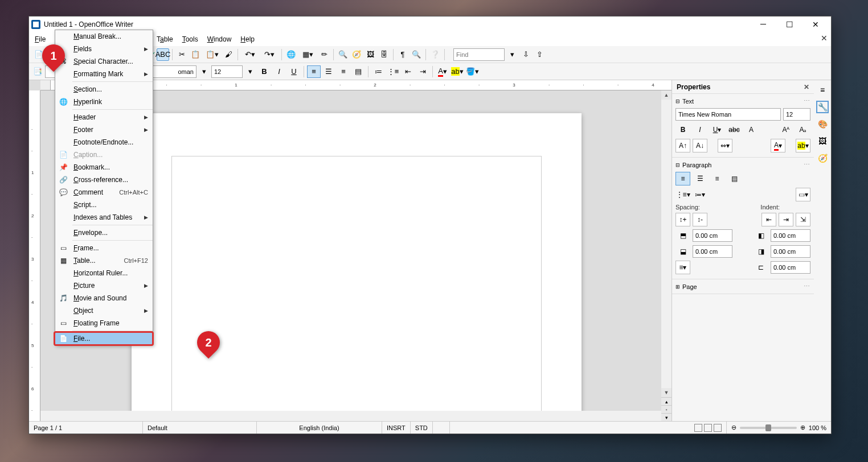 This screenshot has height=462, width=868. Describe the element at coordinates (324, 55) in the screenshot. I see `draw-button: ✏` at that location.